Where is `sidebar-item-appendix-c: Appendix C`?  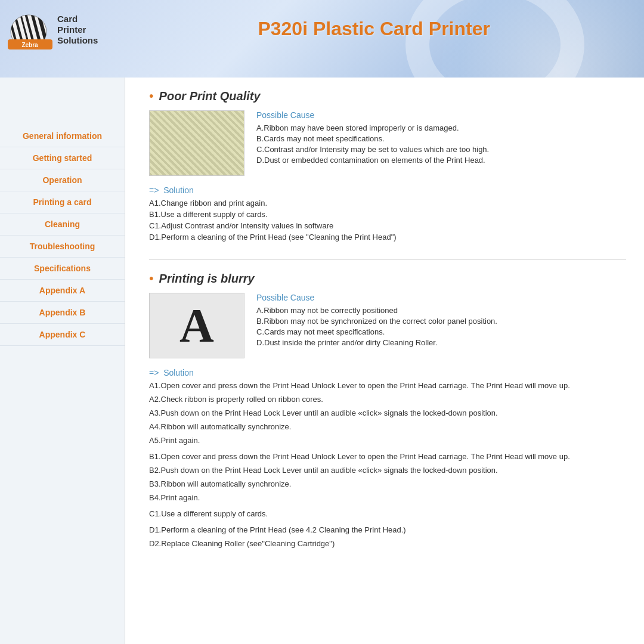 sidebar-item-appendix-c: Appendix C is located at coordinates (62, 335).